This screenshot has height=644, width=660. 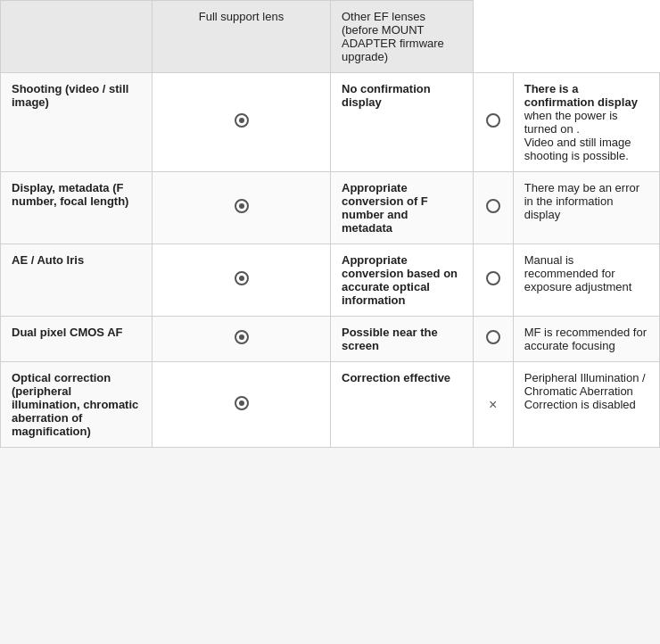 What do you see at coordinates (586, 405) in the screenshot?
I see `other-ef-content: Peripheral Illumination / Chromatic Aber…` at bounding box center [586, 405].